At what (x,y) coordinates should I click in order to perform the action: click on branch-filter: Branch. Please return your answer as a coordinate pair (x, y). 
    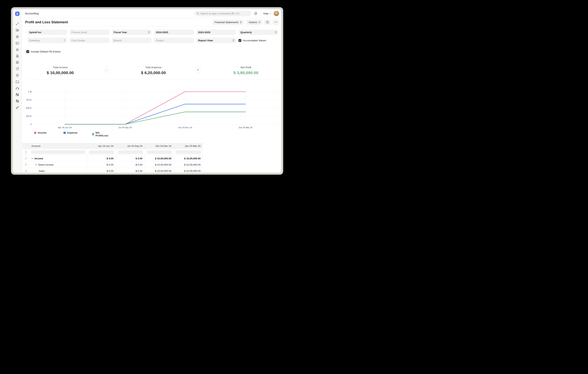
    Looking at the image, I should click on (132, 40).